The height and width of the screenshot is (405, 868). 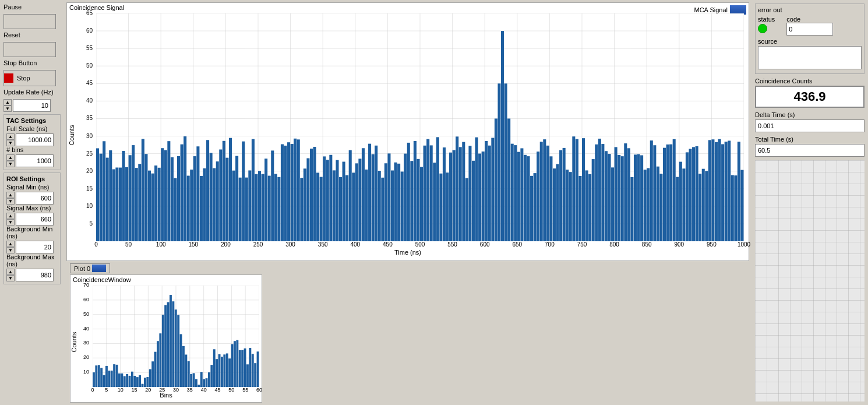 What do you see at coordinates (190, 390) in the screenshot?
I see `bx-tick: 35` at bounding box center [190, 390].